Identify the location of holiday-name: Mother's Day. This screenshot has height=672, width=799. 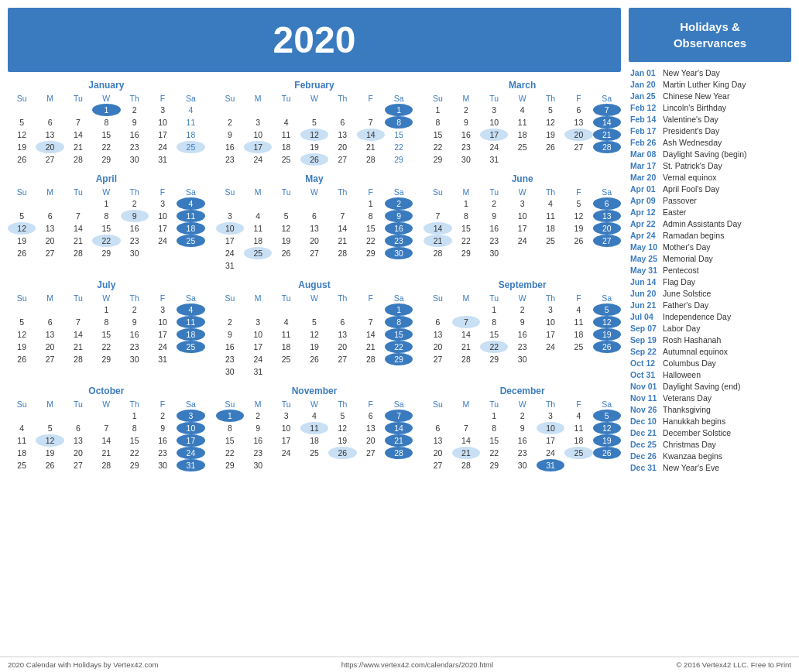
(687, 247).